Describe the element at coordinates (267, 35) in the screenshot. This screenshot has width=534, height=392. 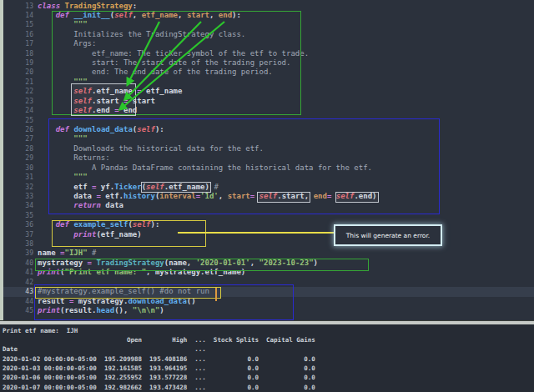
I see `code-line: 16 Initializes the TradingStrategy class…` at that location.